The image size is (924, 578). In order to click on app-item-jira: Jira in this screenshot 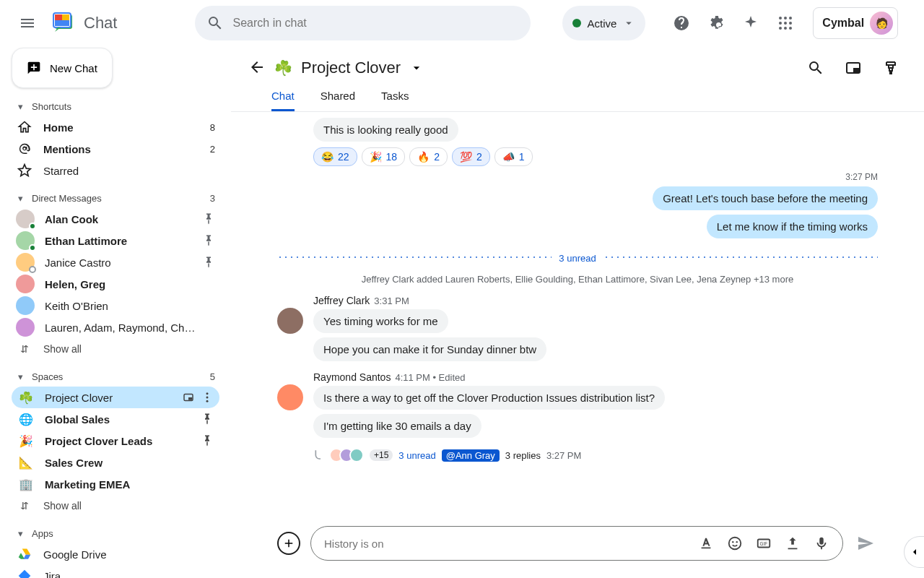, I will do `click(116, 571)`.